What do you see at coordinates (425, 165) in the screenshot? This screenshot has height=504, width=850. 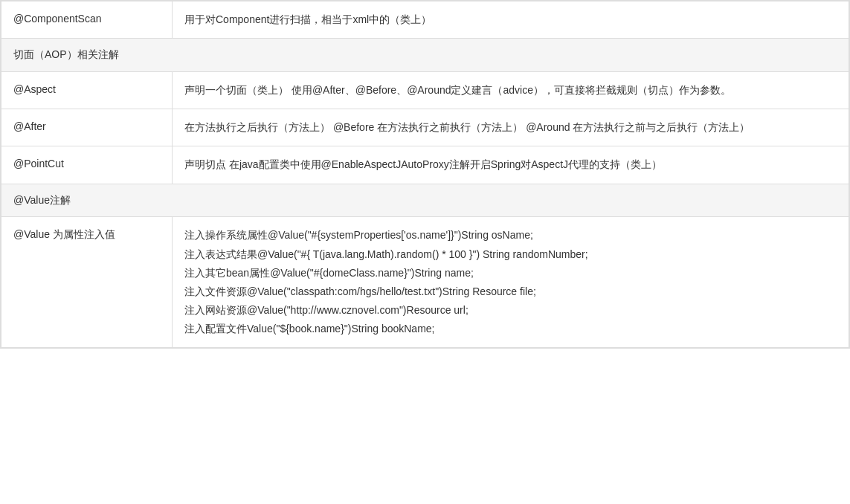 I see `table-row: @PointCut声明切点 在java配置类中使用@EnableAspectJA…` at bounding box center [425, 165].